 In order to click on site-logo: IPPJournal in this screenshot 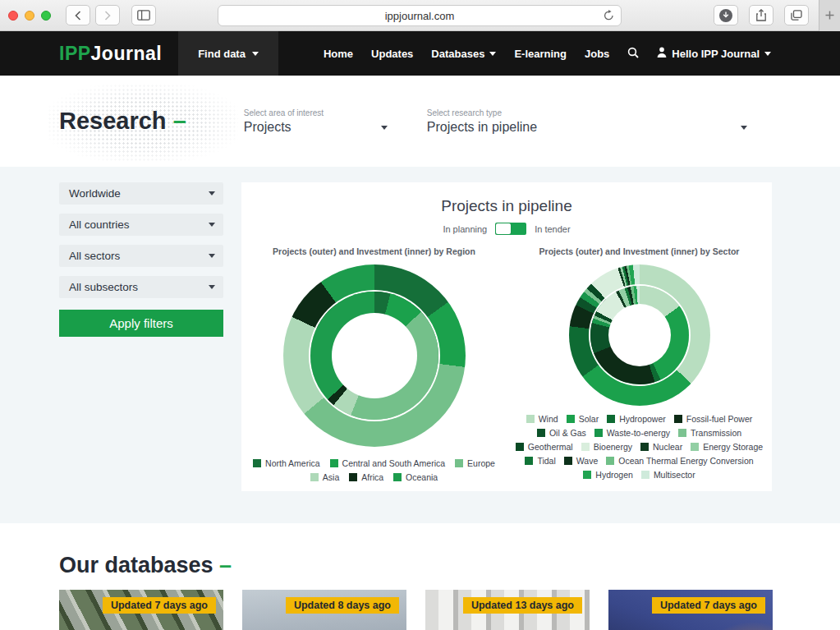, I will do `click(110, 54)`.